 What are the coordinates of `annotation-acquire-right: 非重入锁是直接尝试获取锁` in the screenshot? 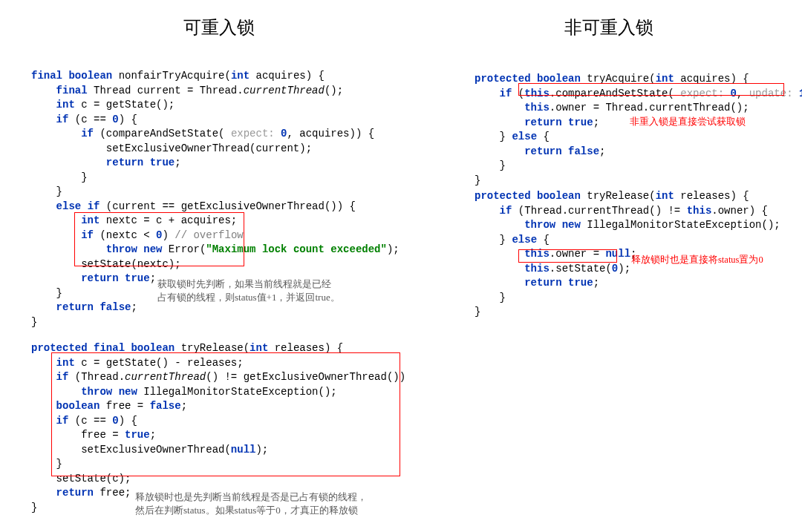 It's located at (688, 122).